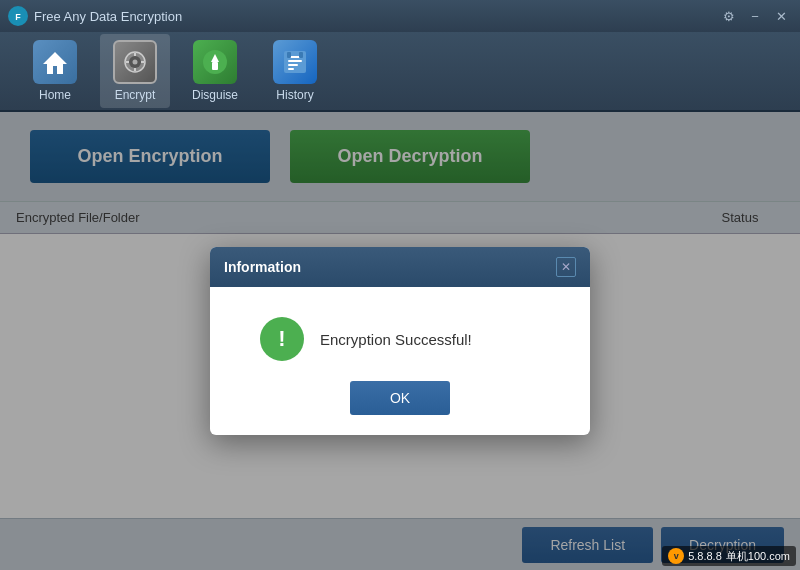 The width and height of the screenshot is (800, 570). Describe the element at coordinates (755, 16) in the screenshot. I see `minimize-button: −` at that location.